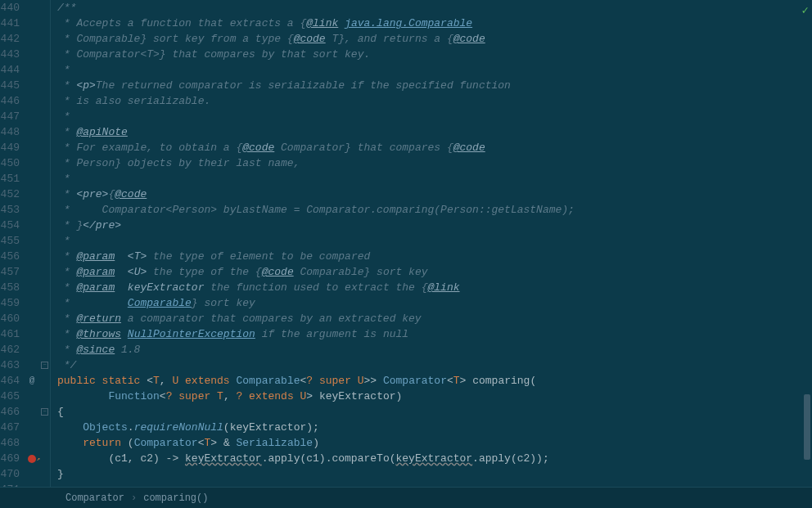 The image size is (812, 508). I want to click on code-line: public static <T, U extends Comparable<?…, so click(435, 381).